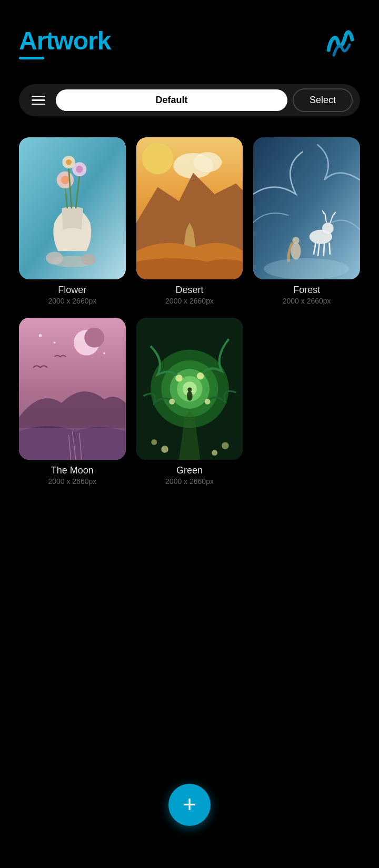 This screenshot has width=379, height=868. Describe the element at coordinates (190, 481) in the screenshot. I see `artwork-size-green: 2000 x 2660px` at that location.